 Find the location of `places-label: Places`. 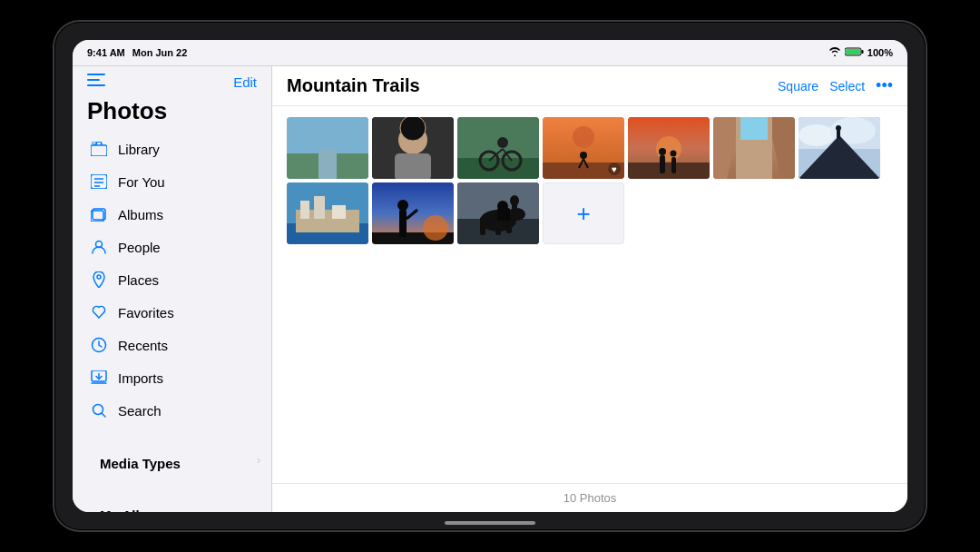

places-label: Places is located at coordinates (138, 280).